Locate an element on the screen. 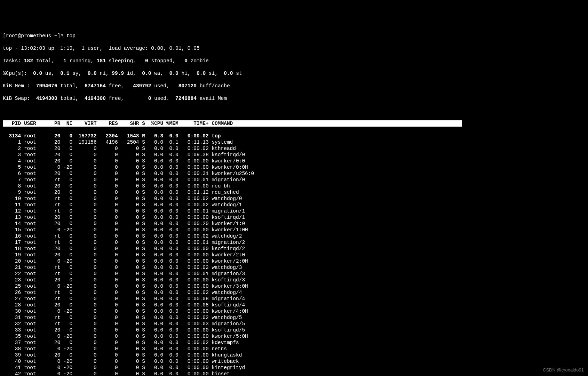 The width and height of the screenshot is (588, 376). process-row: 11 root rt 0 0 0 0 S 0.0 0.0 0:00.02 wat… is located at coordinates (294, 205).